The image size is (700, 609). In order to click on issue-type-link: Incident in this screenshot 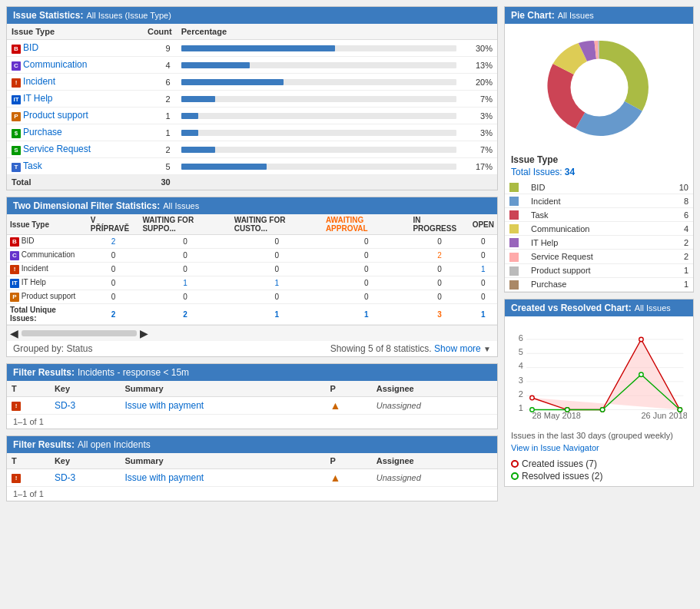, I will do `click(39, 81)`.